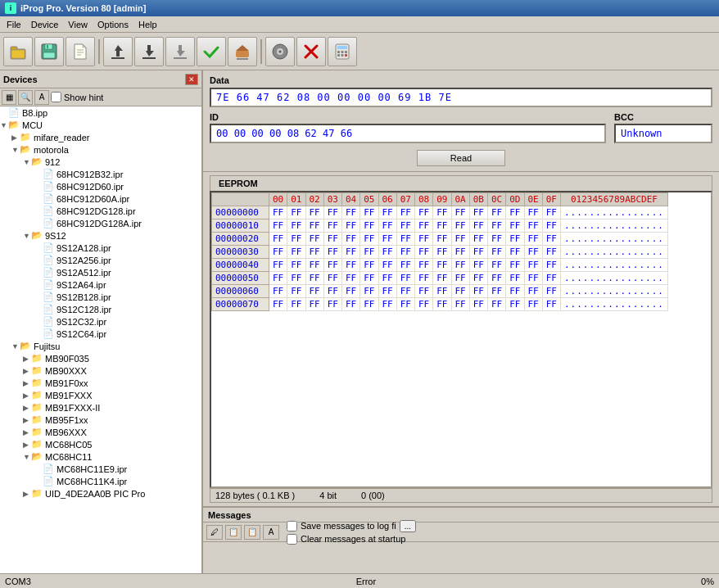 The width and height of the screenshot is (719, 588). Describe the element at coordinates (271, 532) in the screenshot. I see `messages-btn-4: A` at that location.